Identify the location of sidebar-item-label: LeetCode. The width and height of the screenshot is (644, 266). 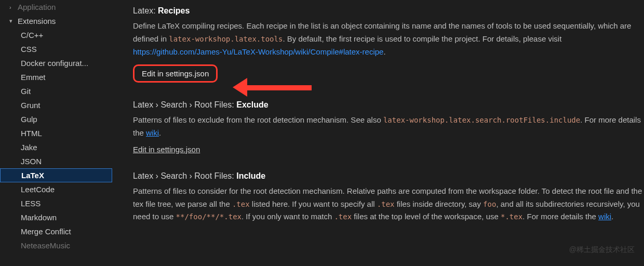
(37, 189).